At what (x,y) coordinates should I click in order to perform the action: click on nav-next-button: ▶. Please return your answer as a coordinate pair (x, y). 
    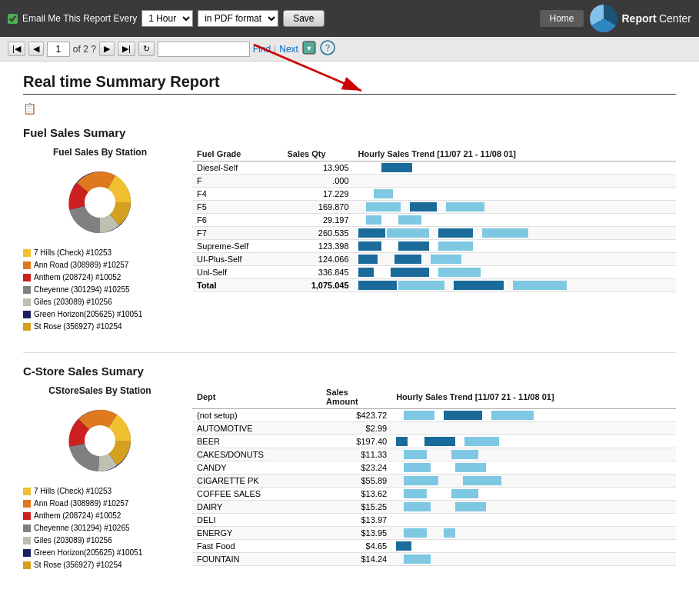
    Looking at the image, I should click on (107, 49).